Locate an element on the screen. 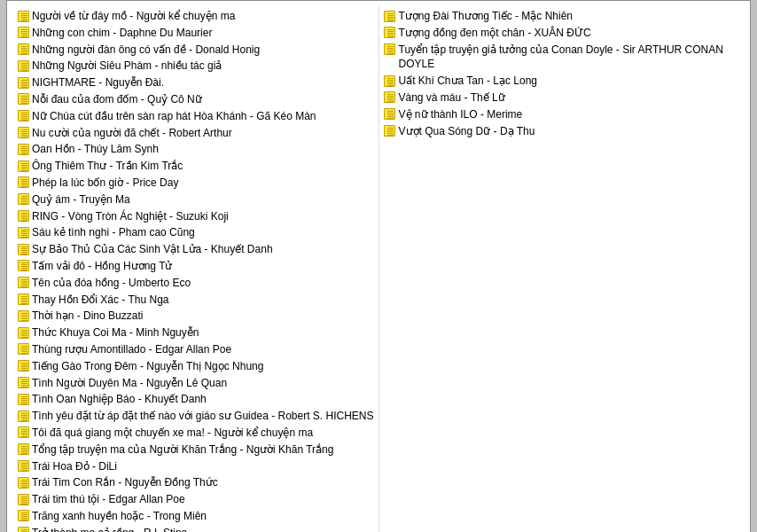  list-item: Nữ Chúa cút đầu trên sàn rap hát Hòa Khá… is located at coordinates (195, 117).